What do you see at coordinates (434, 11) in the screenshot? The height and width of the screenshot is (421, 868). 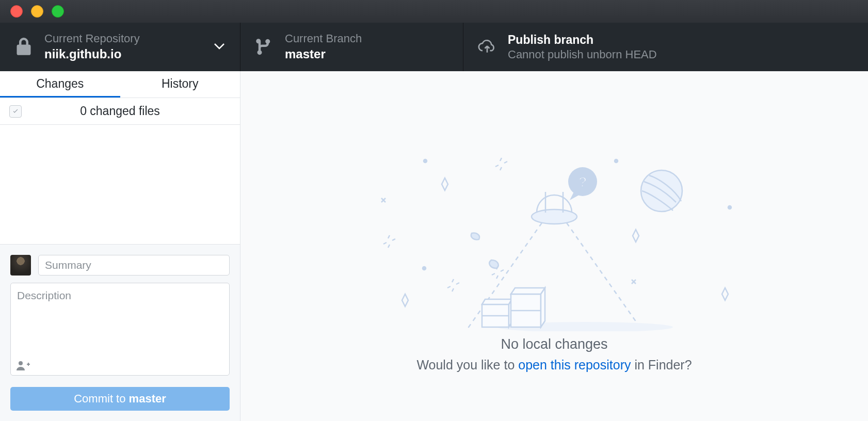 I see `window-titlebar` at bounding box center [434, 11].